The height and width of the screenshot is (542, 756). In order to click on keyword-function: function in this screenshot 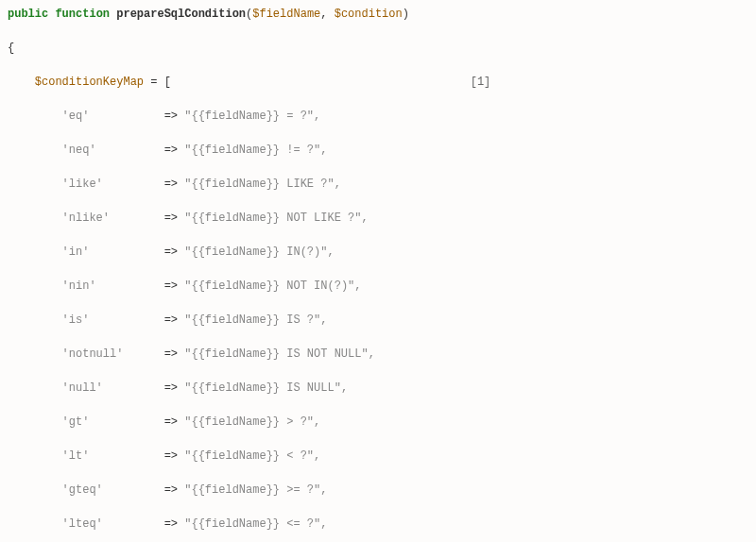, I will do `click(82, 14)`.